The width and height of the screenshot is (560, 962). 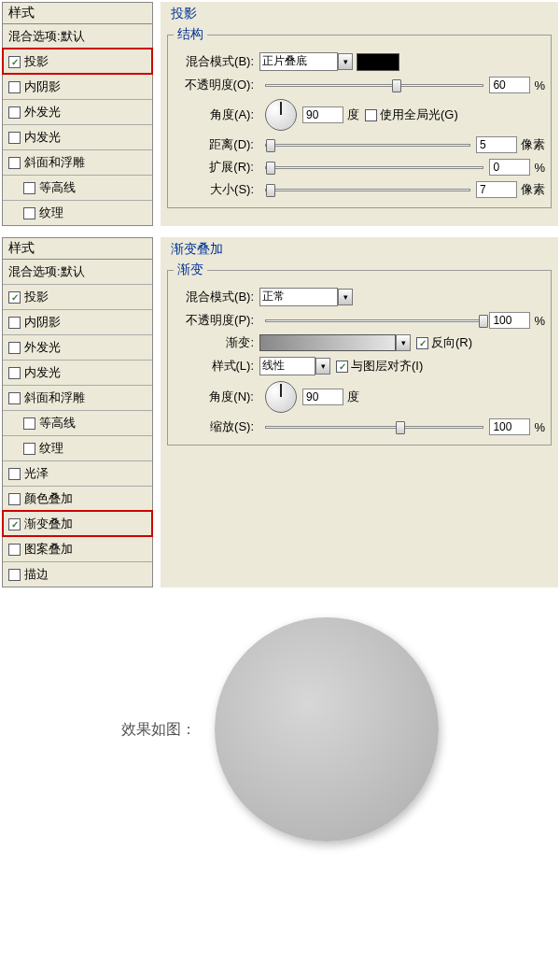 What do you see at coordinates (214, 115) in the screenshot?
I see `angle-label: 角度(A):` at bounding box center [214, 115].